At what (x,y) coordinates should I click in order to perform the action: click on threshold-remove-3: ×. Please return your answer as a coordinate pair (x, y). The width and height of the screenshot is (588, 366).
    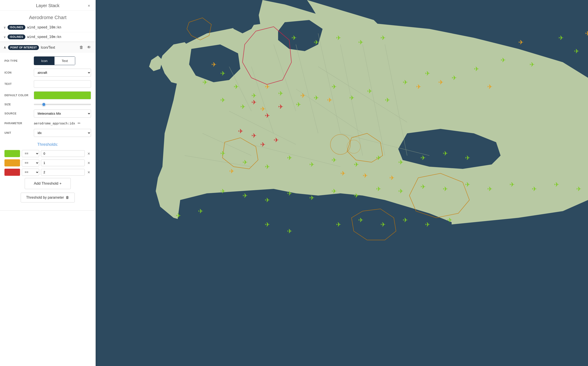
    Looking at the image, I should click on (89, 172).